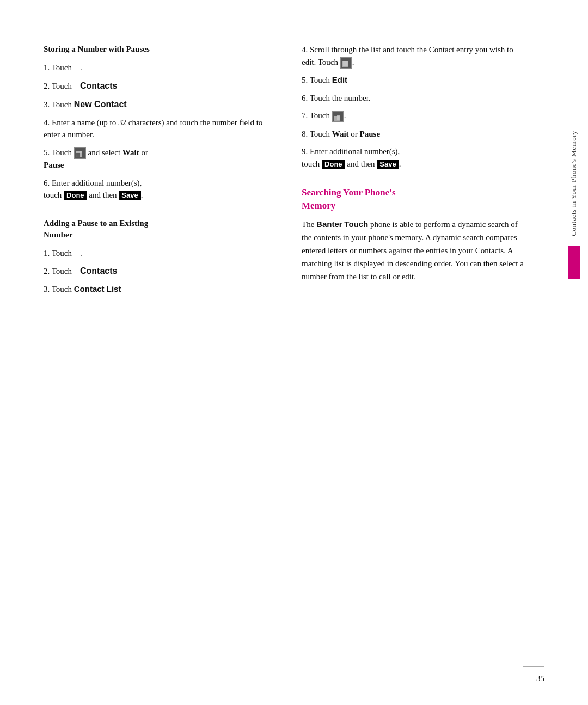 Image resolution: width=588 pixels, height=705 pixels. What do you see at coordinates (414, 56) in the screenshot?
I see `right-step-4: 4. Scroll through the list and touch the…` at bounding box center [414, 56].